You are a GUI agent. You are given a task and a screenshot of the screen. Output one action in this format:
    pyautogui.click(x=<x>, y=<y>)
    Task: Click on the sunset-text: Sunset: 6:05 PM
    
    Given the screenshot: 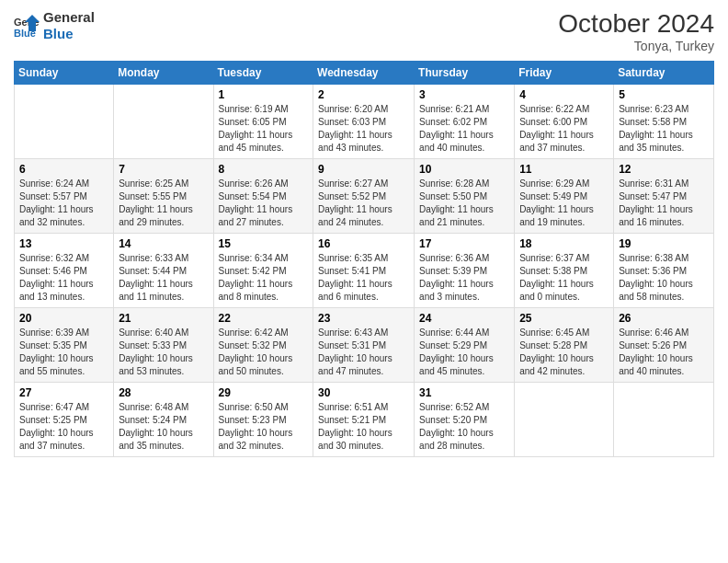 What is the action you would take?
    pyautogui.click(x=253, y=121)
    